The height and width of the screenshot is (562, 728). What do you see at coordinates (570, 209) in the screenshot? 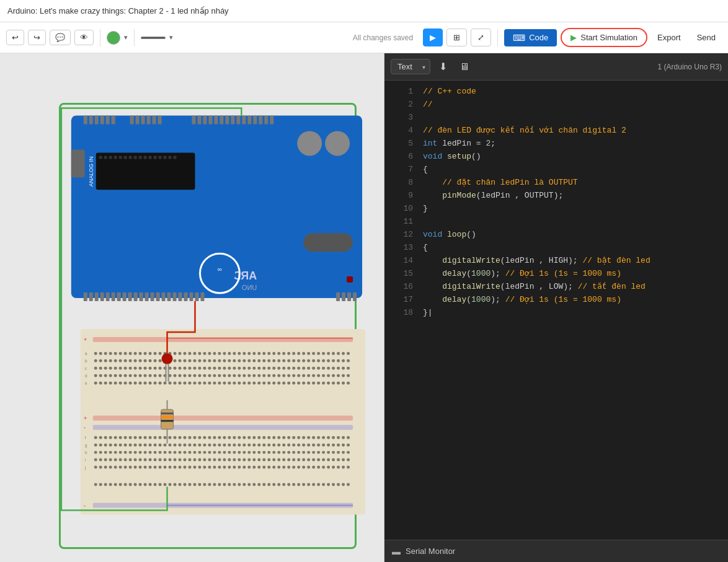
I see `line-content: }` at bounding box center [570, 209].